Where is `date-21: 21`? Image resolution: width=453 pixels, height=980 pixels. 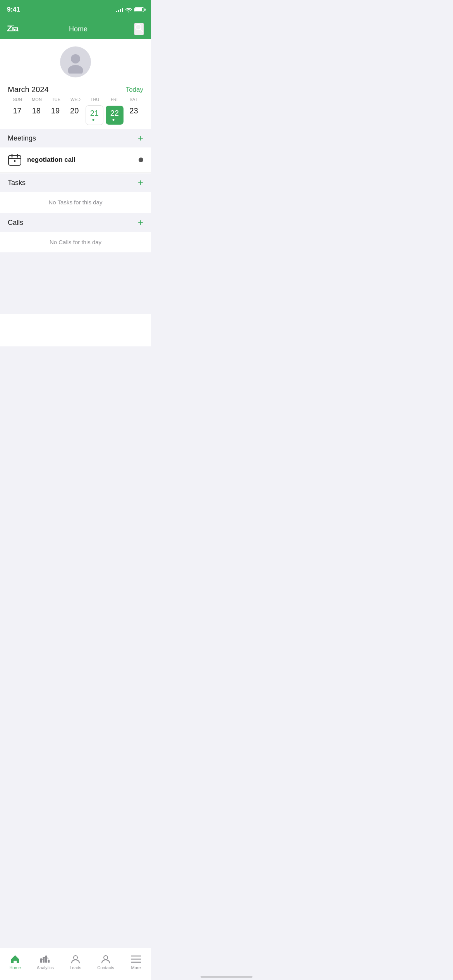
date-21: 21 is located at coordinates (94, 115).